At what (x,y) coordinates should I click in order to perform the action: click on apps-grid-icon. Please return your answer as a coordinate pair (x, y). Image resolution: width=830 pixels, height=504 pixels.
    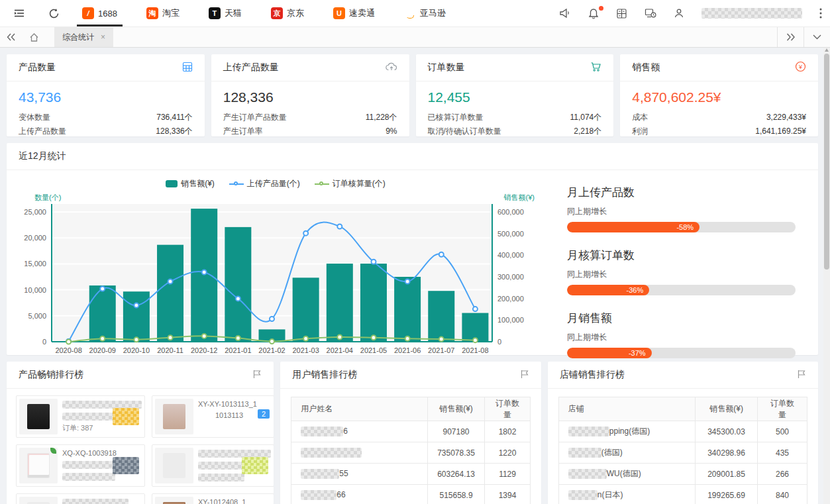
    Looking at the image, I should click on (621, 13).